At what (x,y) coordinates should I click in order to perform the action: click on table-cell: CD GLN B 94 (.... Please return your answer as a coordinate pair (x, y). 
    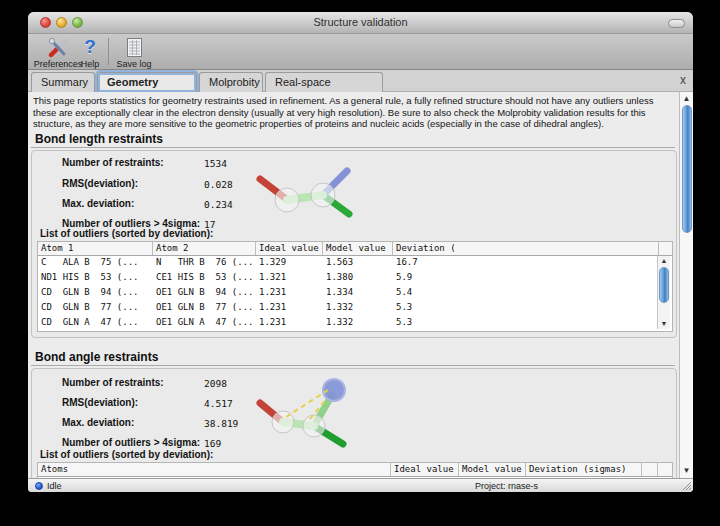
    Looking at the image, I should click on (96, 294).